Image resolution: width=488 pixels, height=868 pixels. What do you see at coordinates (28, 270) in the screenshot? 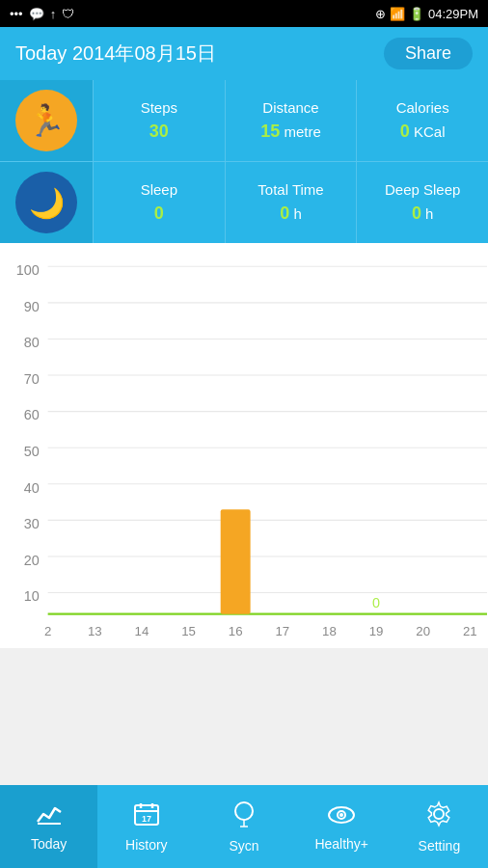
I see `y-label-100: 100` at bounding box center [28, 270].